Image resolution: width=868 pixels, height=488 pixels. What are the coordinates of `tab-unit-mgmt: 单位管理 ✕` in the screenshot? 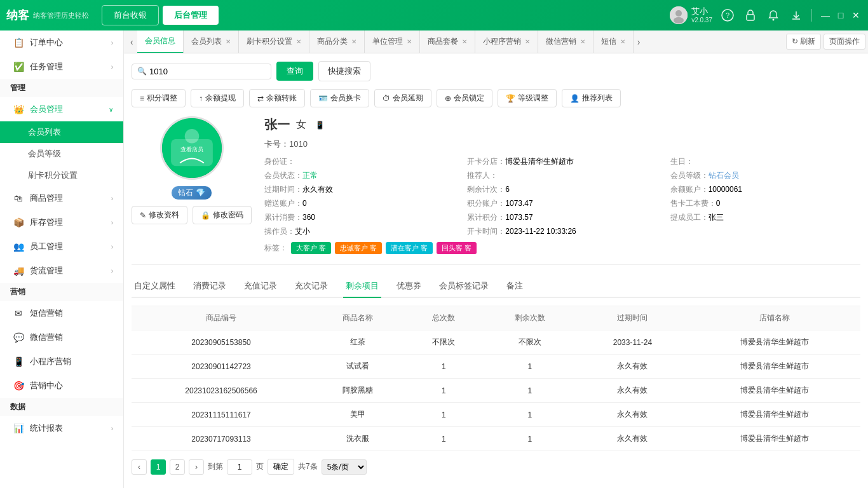 It's located at (393, 42).